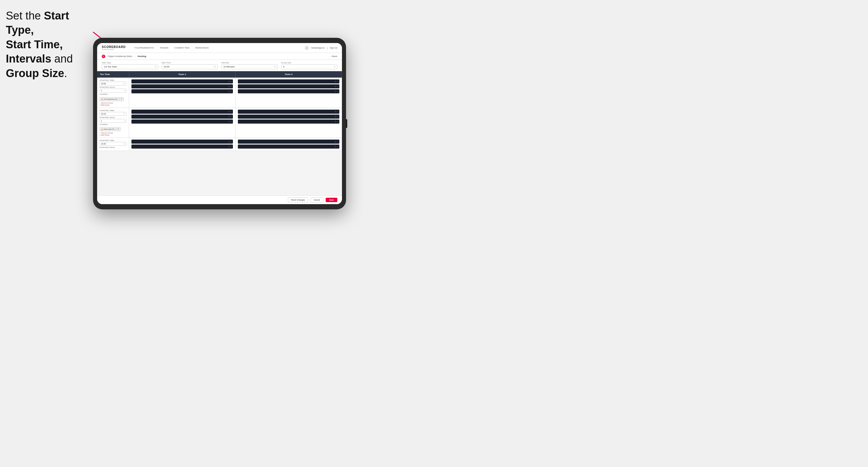 The height and width of the screenshot is (467, 868). What do you see at coordinates (190, 63) in the screenshot?
I see `start-time-label: Start Time` at bounding box center [190, 63].